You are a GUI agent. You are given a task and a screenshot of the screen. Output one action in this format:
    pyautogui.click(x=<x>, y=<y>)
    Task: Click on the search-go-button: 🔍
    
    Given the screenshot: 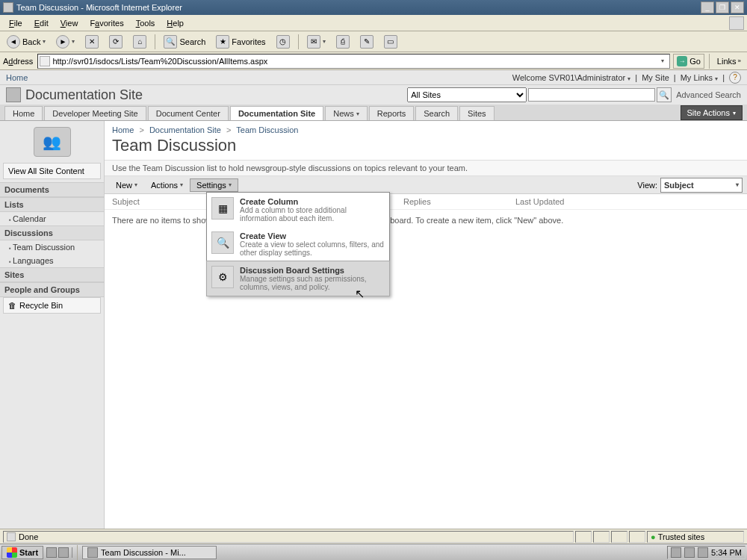 What is the action you would take?
    pyautogui.click(x=664, y=95)
    